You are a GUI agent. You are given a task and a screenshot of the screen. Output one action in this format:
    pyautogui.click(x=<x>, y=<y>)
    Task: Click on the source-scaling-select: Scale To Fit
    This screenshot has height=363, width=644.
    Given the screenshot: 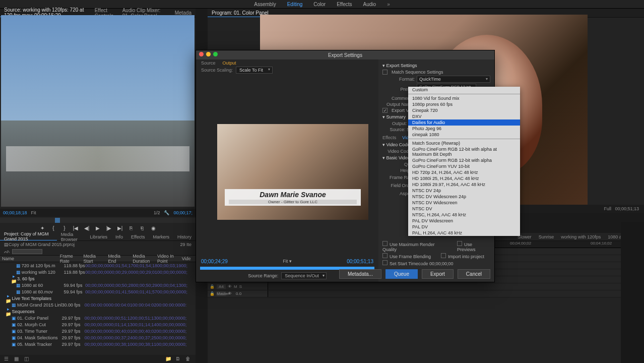 What is the action you would take?
    pyautogui.click(x=254, y=70)
    